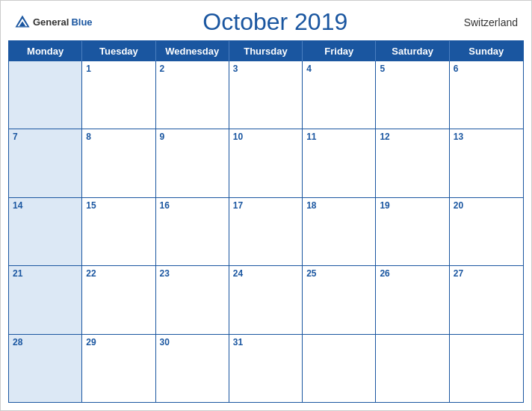 The height and width of the screenshot is (411, 532). What do you see at coordinates (46, 300) in the screenshot?
I see `calendar-cell: 21` at bounding box center [46, 300].